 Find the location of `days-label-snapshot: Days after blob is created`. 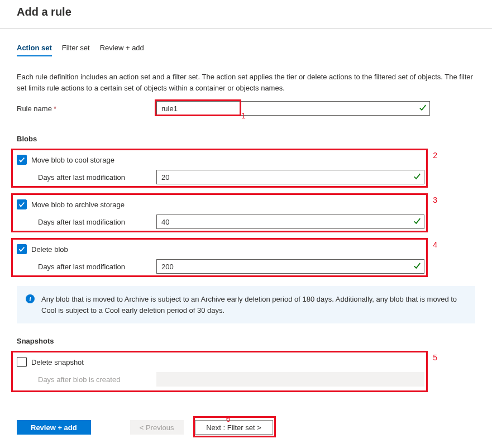

days-label-snapshot: Days after blob is created is located at coordinates (97, 380).